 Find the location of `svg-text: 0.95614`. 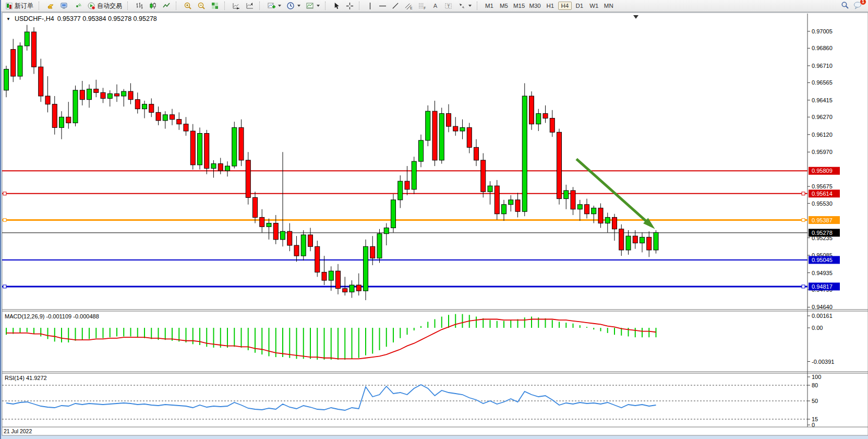

svg-text: 0.95614 is located at coordinates (822, 194).